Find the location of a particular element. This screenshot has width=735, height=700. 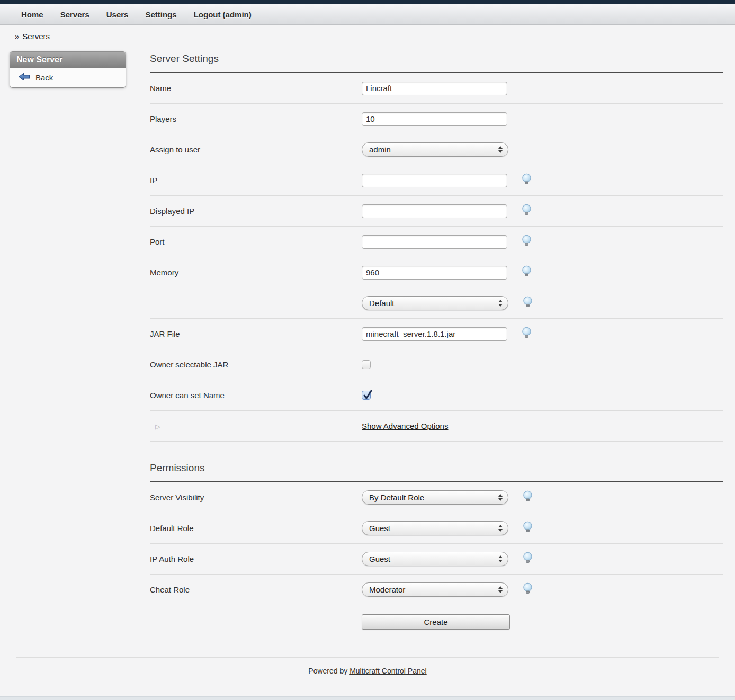

jar-file-label: JAR File is located at coordinates (256, 334).